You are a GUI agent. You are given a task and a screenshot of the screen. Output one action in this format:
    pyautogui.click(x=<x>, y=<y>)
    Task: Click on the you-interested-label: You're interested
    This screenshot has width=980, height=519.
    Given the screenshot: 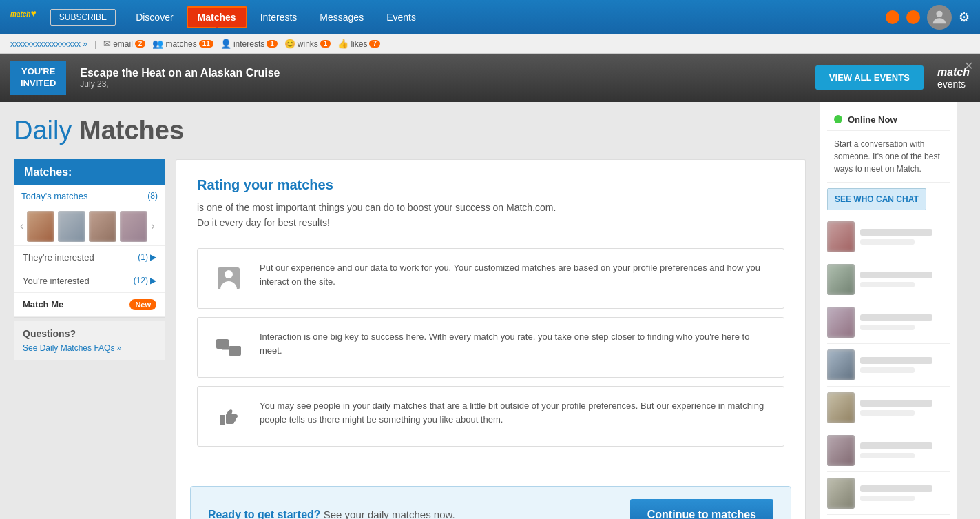 What is the action you would take?
    pyautogui.click(x=56, y=281)
    